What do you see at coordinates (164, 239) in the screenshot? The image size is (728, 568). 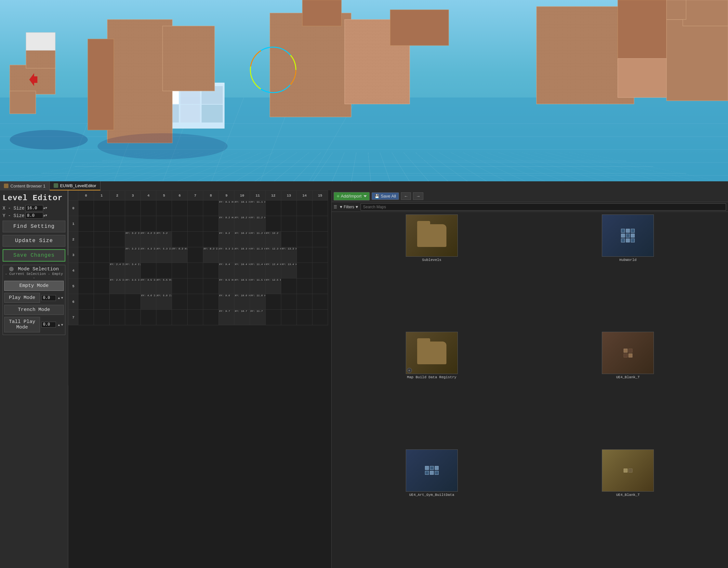 I see `grid-cell-r2-c5: XY: 5.2` at bounding box center [164, 239].